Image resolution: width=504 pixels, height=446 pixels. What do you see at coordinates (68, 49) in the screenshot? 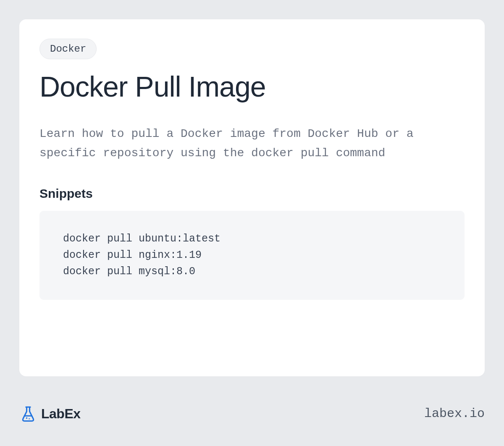
I see `category-tag: Docker` at bounding box center [68, 49].